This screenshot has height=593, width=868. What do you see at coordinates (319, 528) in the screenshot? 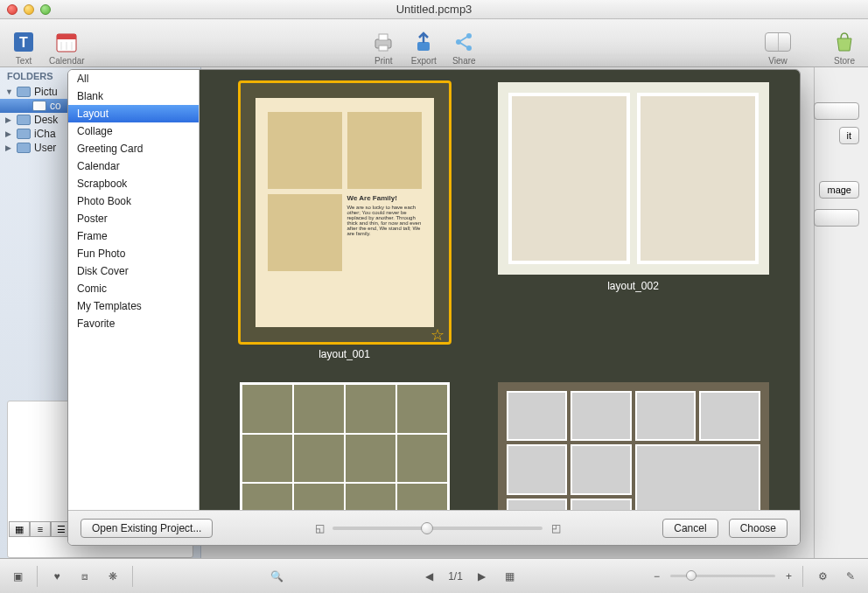
I see `zoom-small-icon: ◱` at bounding box center [319, 528].